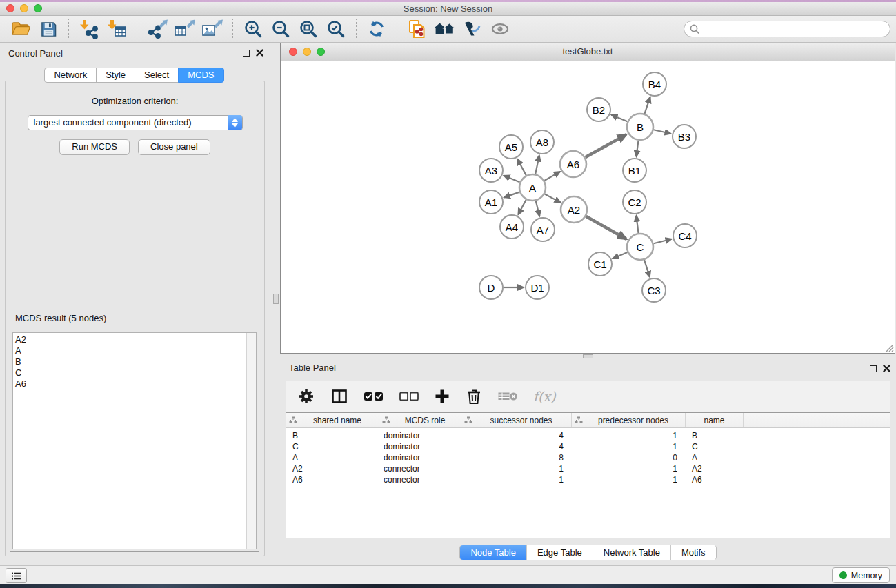 The width and height of the screenshot is (896, 588). Describe the element at coordinates (599, 110) in the screenshot. I see `graph-node-B2: B2` at that location.